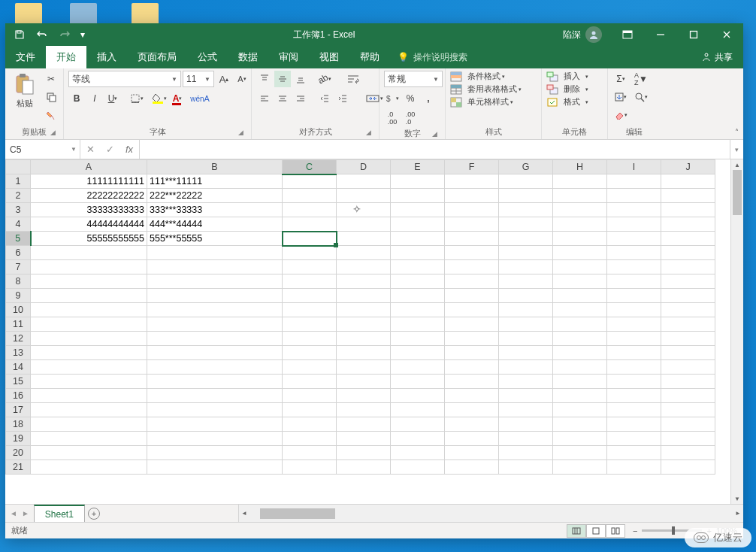  What do you see at coordinates (634, 411) in the screenshot?
I see `cell-I17` at bounding box center [634, 411].